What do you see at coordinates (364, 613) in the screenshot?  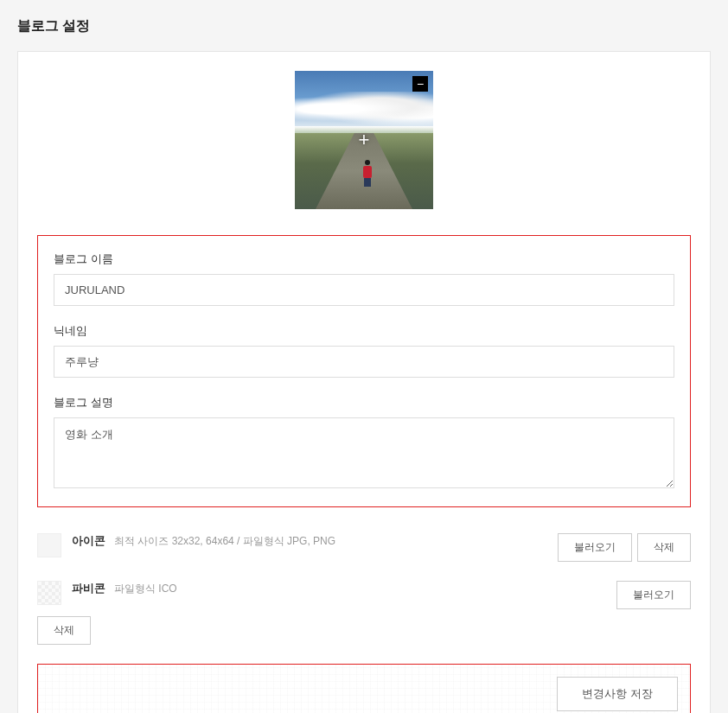 I see `favicon-row: 파비콘 파일형식 ICO 불러오기 삭제` at bounding box center [364, 613].